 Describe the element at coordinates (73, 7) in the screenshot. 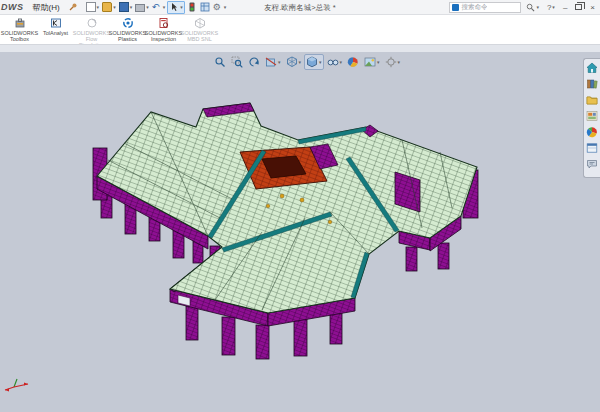

I see `pin-menu-icon` at that location.